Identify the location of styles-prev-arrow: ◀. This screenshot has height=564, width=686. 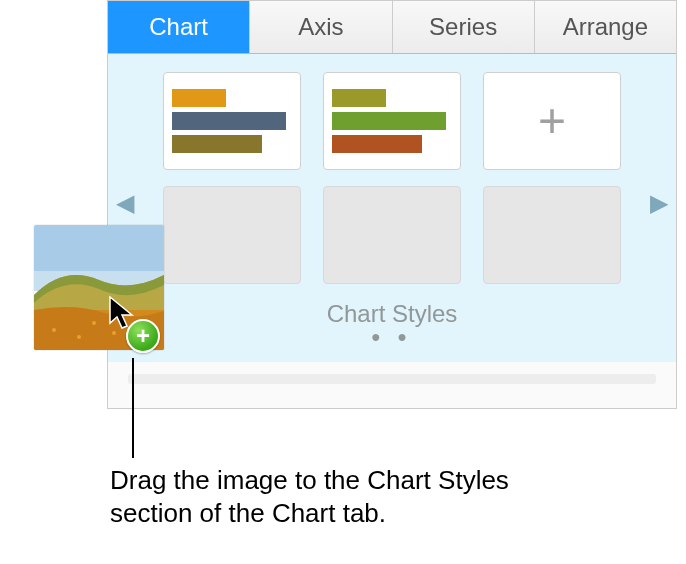
(125, 203).